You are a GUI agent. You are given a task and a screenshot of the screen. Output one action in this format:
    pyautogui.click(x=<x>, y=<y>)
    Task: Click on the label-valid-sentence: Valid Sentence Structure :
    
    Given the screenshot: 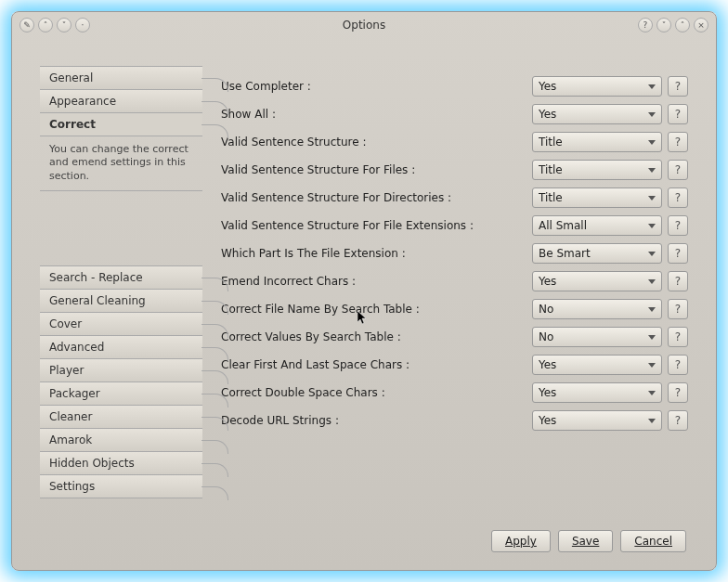 What is the action you would take?
    pyautogui.click(x=377, y=142)
    